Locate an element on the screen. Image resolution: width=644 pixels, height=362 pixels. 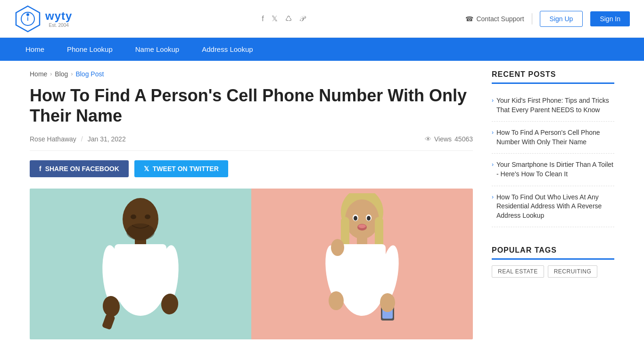
contact-support-label: Contact Support is located at coordinates (500, 19).